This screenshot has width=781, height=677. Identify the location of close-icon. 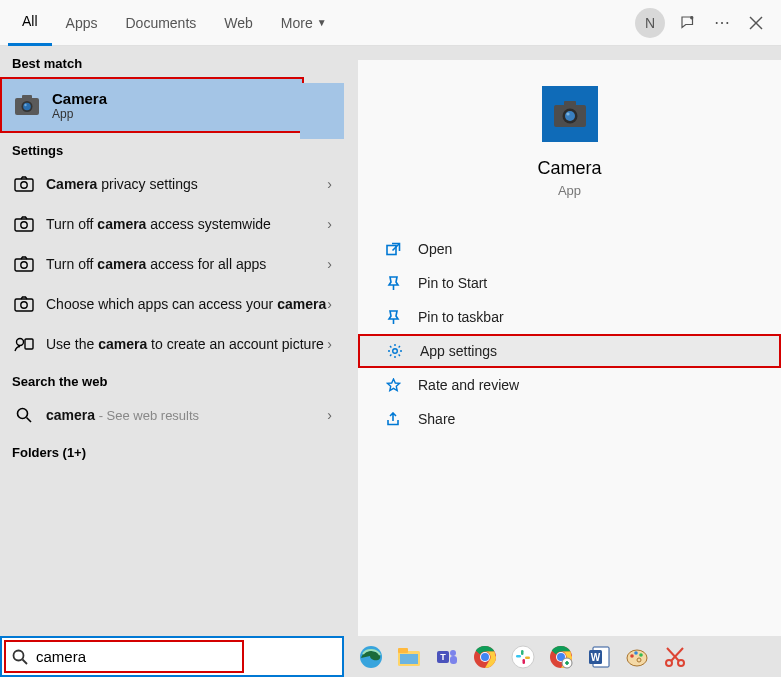
(756, 23).